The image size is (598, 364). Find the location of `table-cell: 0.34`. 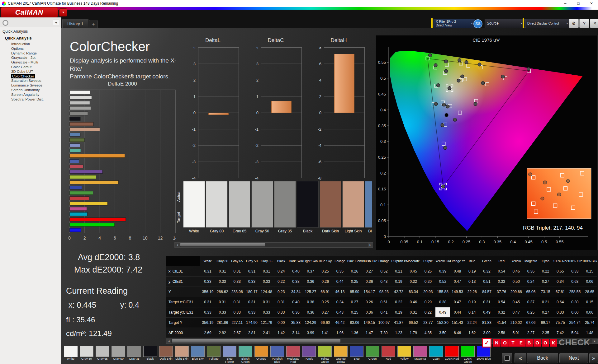

table-cell: 0.34 is located at coordinates (560, 282).